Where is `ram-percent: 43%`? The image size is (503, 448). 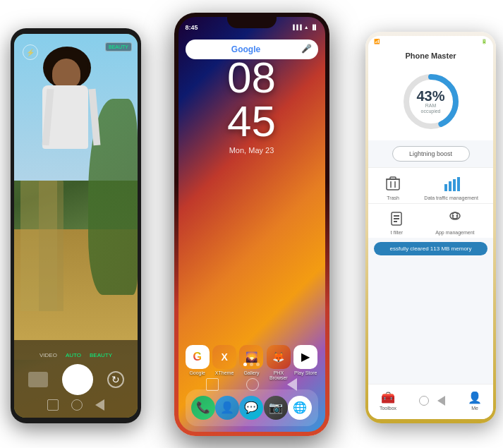 ram-percent: 43% is located at coordinates (430, 96).